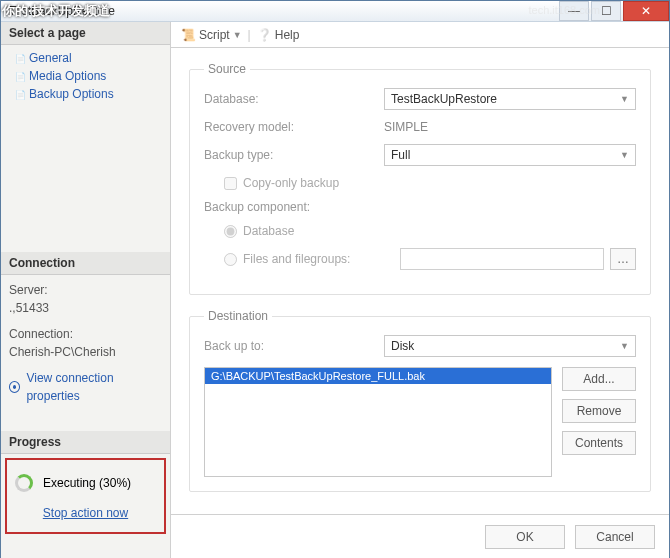 The image size is (670, 558). Describe the element at coordinates (86, 387) in the screenshot. I see `view-connection-properties: View connection properties` at that location.